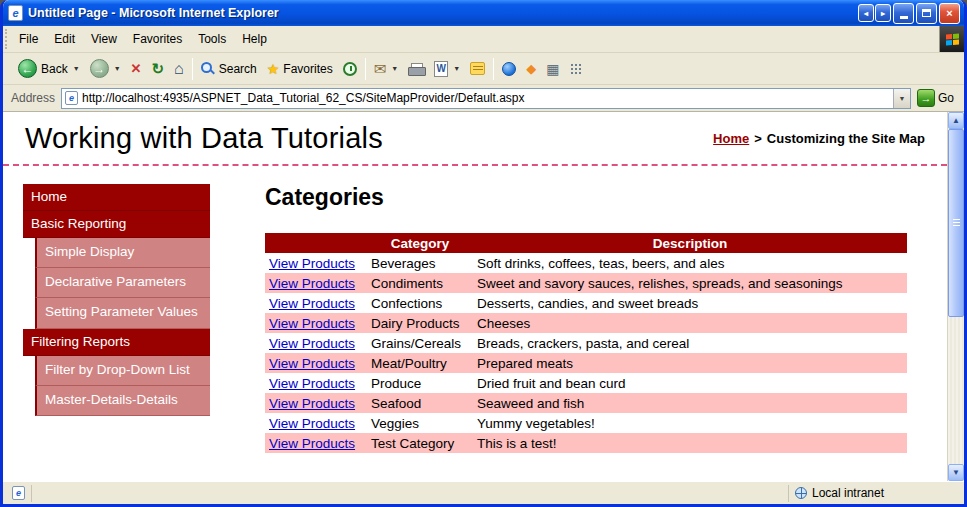 This screenshot has width=967, height=507. I want to click on description-cell: Cheeses, so click(690, 323).